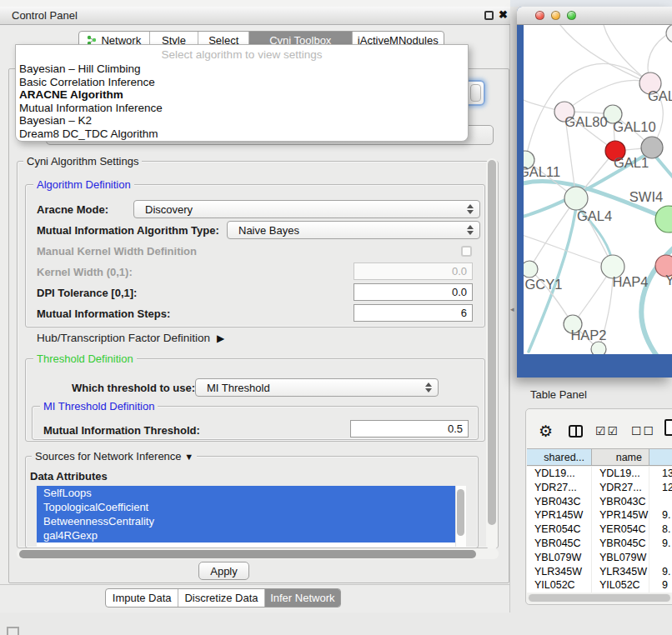 The height and width of the screenshot is (635, 672). I want to click on network-node-GCY1, so click(530, 269).